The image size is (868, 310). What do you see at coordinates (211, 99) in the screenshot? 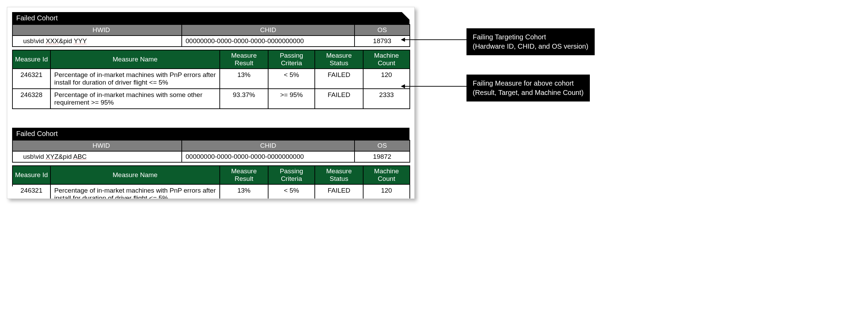
I see `measure-row: 246328 Percentage of in-market machines …` at bounding box center [211, 99].